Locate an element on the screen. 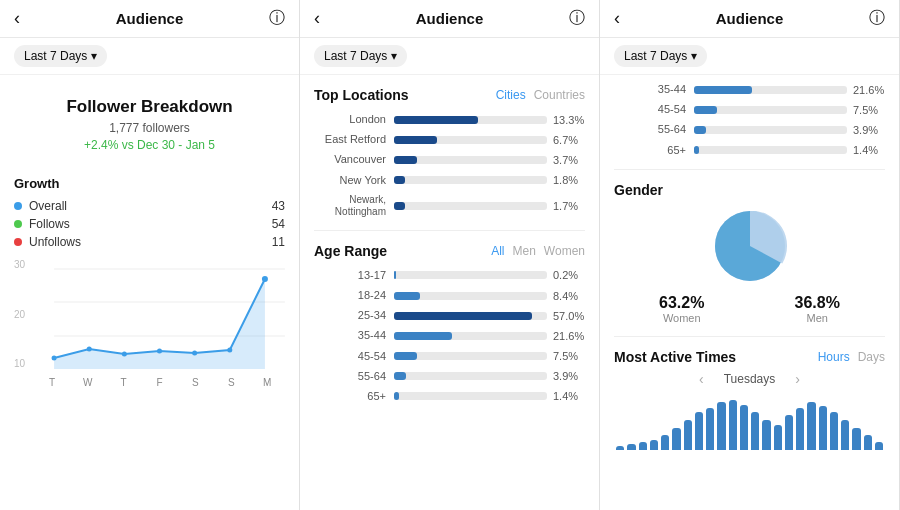 The width and height of the screenshot is (900, 510). growth-chart: 30 20 10 is located at coordinates (150, 319).